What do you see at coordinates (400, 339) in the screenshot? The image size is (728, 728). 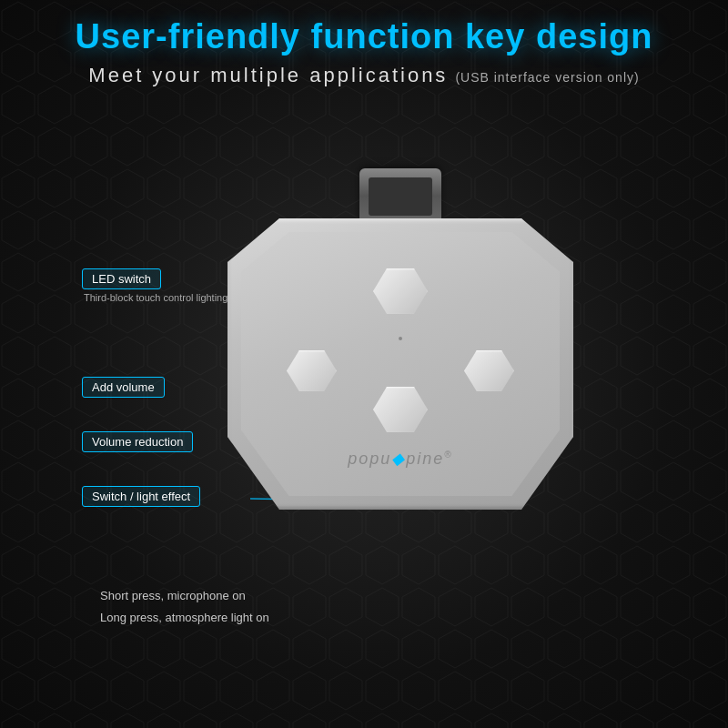 I see `led-indicator` at bounding box center [400, 339].